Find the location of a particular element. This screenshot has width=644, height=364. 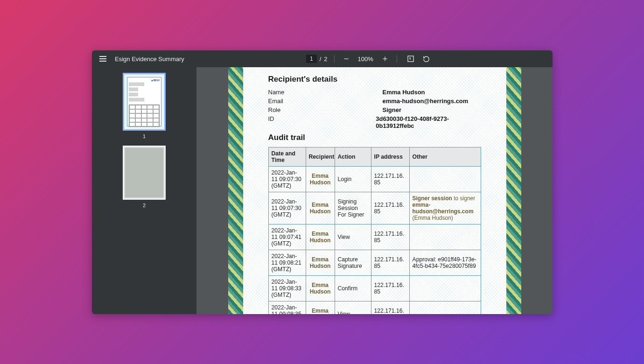

recipient-details-heading: Recipient's details is located at coordinates (375, 79).